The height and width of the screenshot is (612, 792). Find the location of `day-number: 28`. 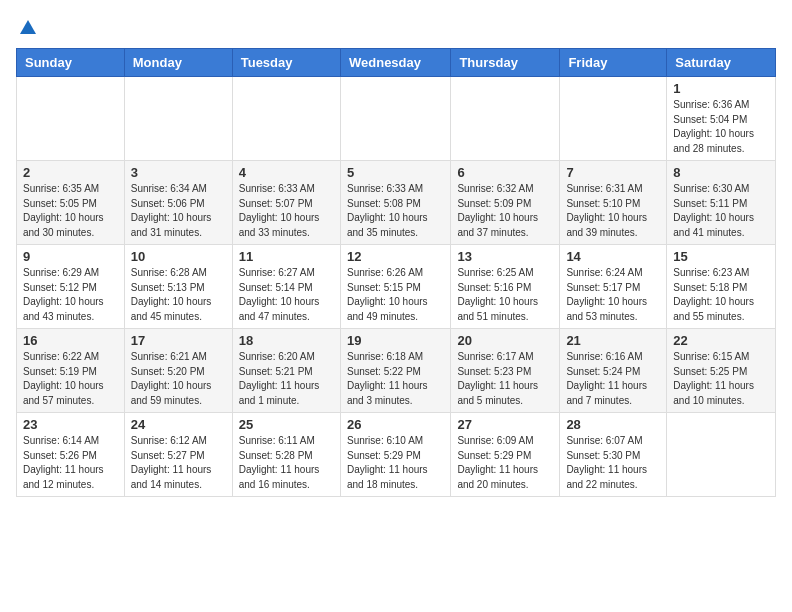

day-number: 28 is located at coordinates (613, 424).